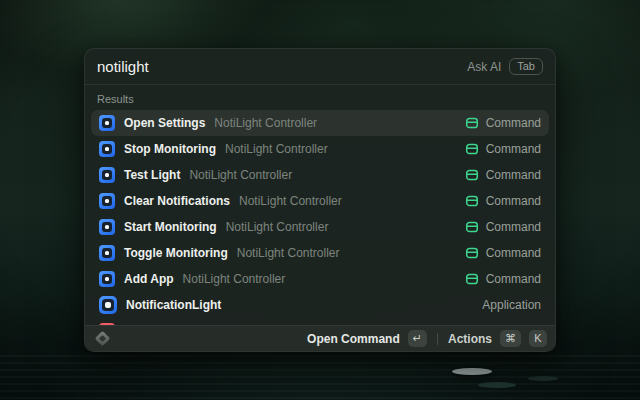  I want to click on ask-ai-label: Ask AI, so click(484, 67).